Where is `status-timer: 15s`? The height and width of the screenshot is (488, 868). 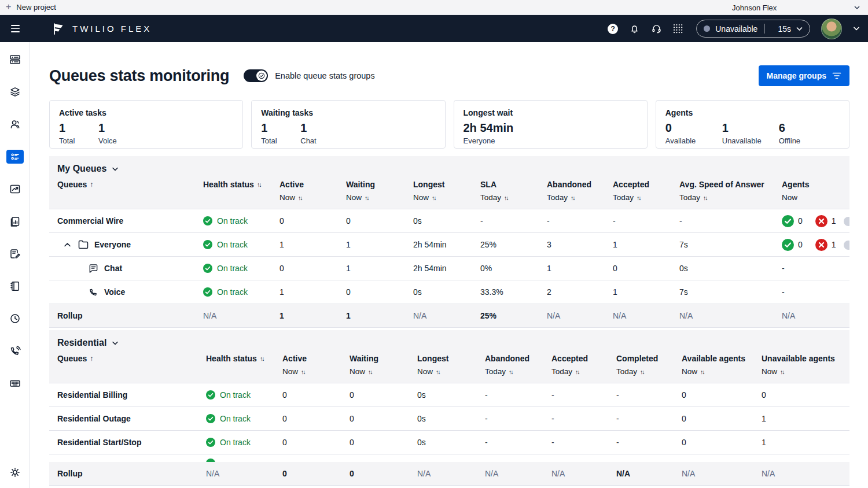
status-timer: 15s is located at coordinates (785, 29).